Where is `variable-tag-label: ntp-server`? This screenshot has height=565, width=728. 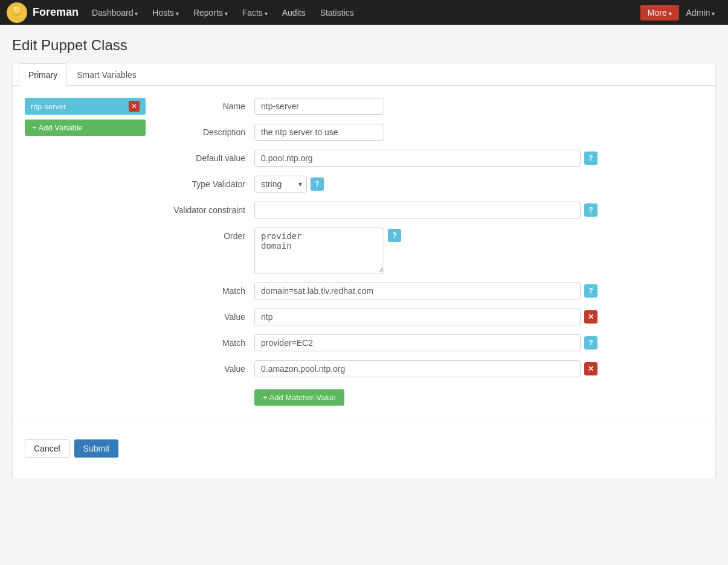 variable-tag-label: ntp-server is located at coordinates (48, 106).